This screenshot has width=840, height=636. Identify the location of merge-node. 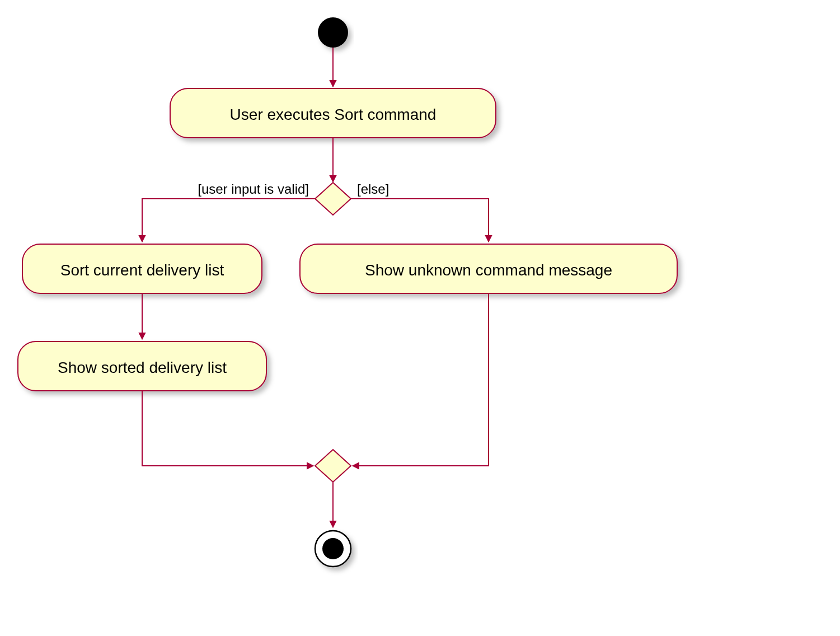
(333, 466).